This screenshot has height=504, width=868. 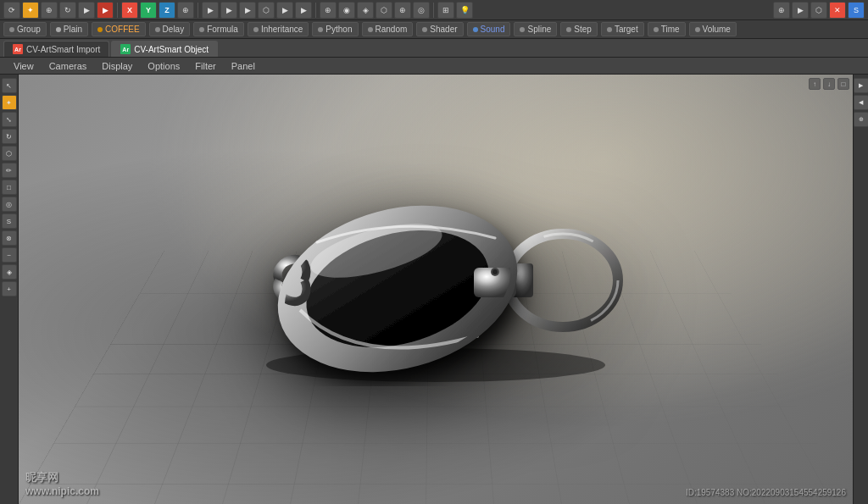 I want to click on toolbar-icon-obj2: ▶, so click(x=229, y=10).